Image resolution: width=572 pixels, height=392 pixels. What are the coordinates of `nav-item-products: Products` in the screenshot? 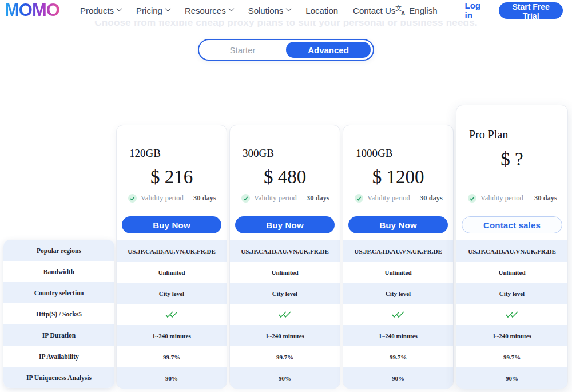 It's located at (101, 10).